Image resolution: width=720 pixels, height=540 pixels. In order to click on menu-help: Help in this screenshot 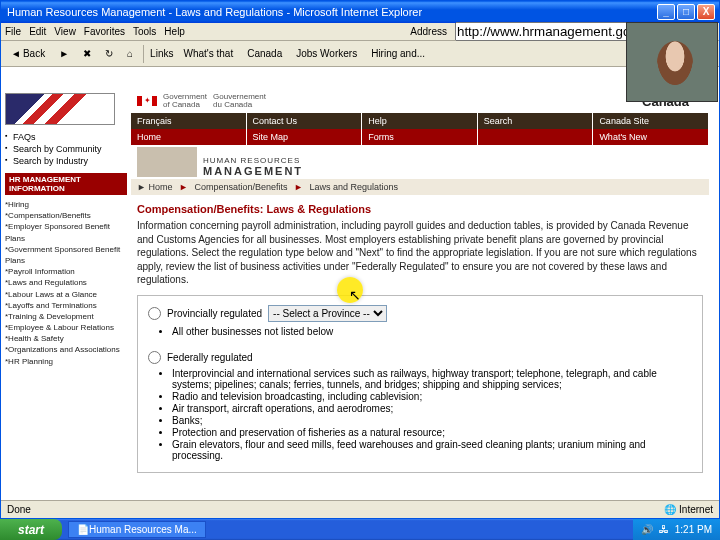, I will do `click(174, 32)`.